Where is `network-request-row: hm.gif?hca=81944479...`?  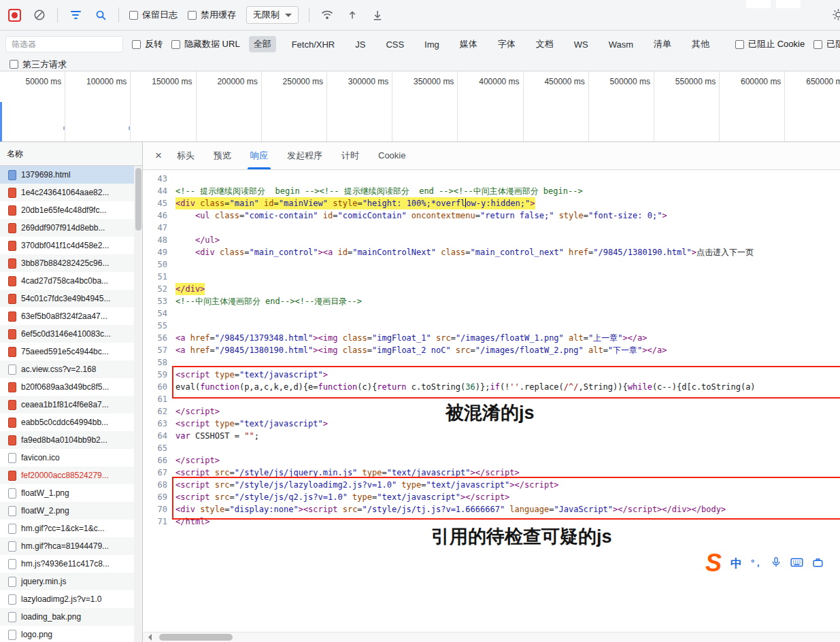 network-request-row: hm.gif?hca=81944479... is located at coordinates (67, 546).